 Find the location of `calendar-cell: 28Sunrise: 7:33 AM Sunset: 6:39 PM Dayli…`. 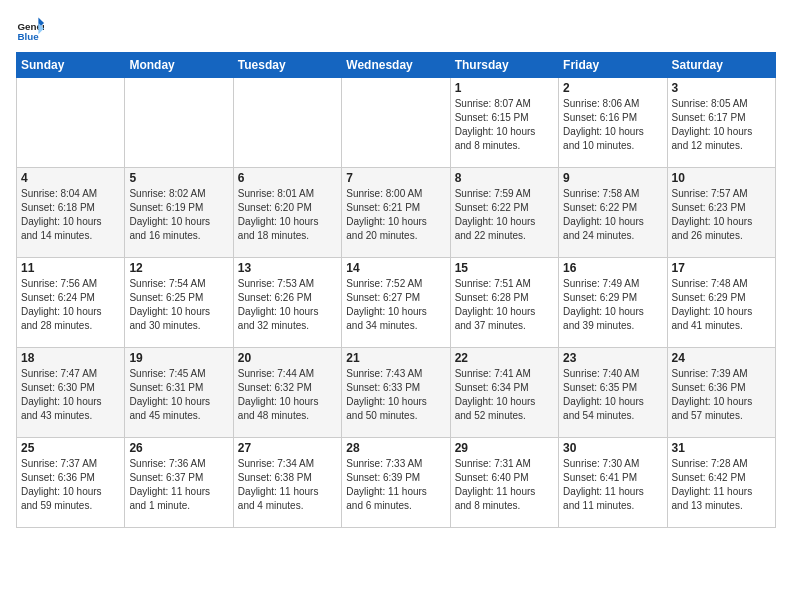

calendar-cell: 28Sunrise: 7:33 AM Sunset: 6:39 PM Dayli… is located at coordinates (396, 483).